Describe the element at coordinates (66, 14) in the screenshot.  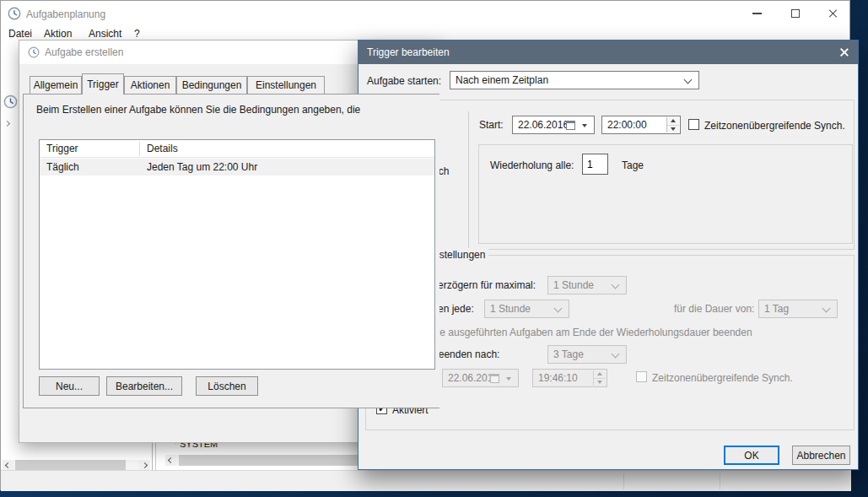
I see `main-window-title: Aufgabenplanung` at that location.